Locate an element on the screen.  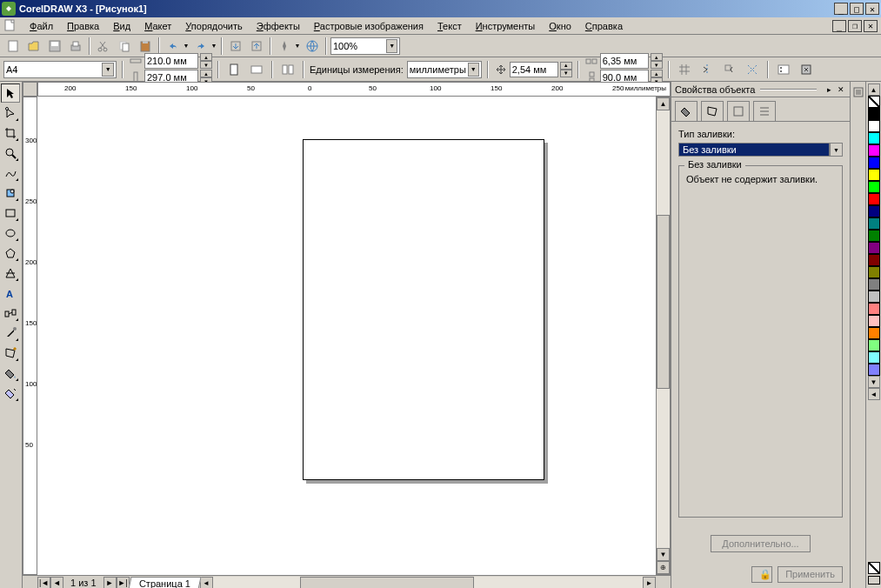
zoom-dropdown-button: ▼ is located at coordinates (391, 46).